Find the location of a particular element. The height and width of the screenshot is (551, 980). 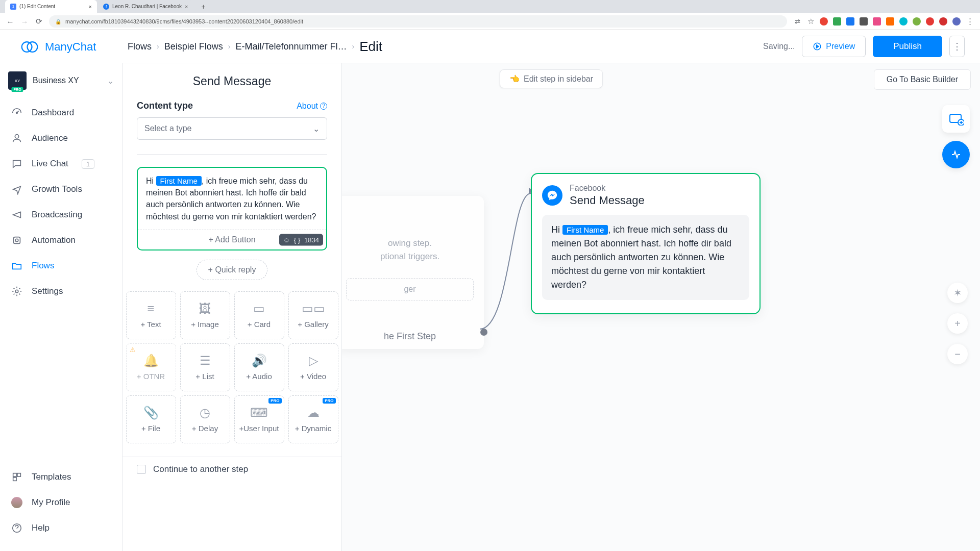

add-card-block: ▭+ Card is located at coordinates (259, 315).